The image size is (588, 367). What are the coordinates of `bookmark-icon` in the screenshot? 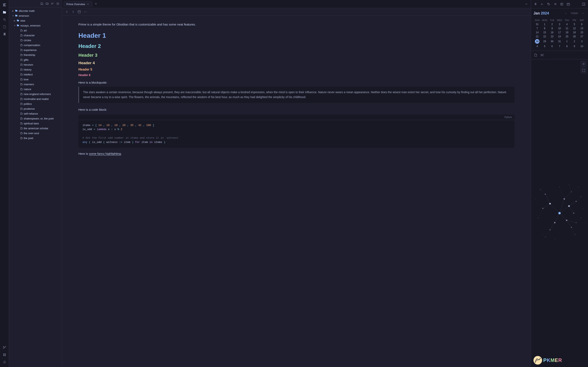 It's located at (4, 34).